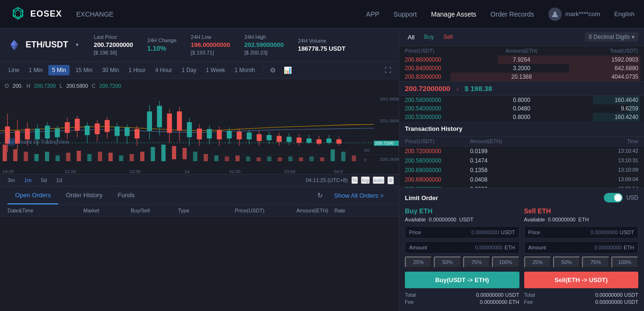 This screenshot has width=644, height=311. What do you see at coordinates (189, 70) in the screenshot?
I see `tb-1day: 1 Day` at bounding box center [189, 70].